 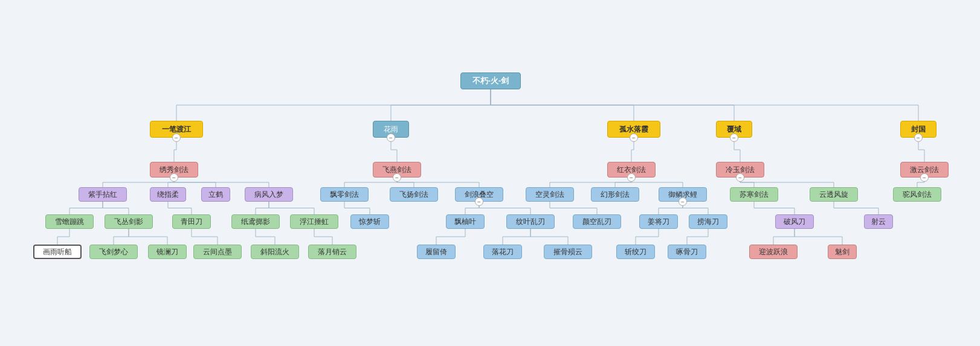 I want to click on node-huayuchuanf: 画雨听船, so click(x=57, y=252).